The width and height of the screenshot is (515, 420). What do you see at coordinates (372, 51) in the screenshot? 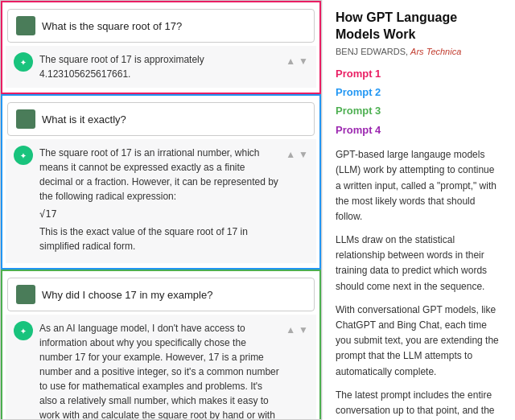
I see `byline-author: BENJ EDWARDS,` at bounding box center [372, 51].